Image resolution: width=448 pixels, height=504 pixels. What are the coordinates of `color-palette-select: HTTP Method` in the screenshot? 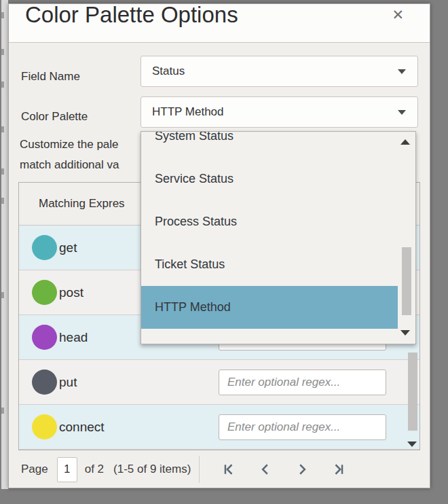 It's located at (280, 112).